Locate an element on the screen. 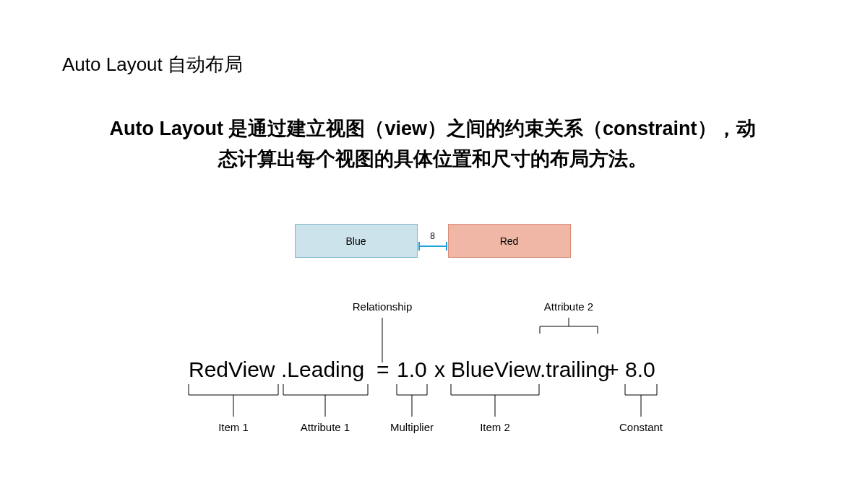  description-line-2: 态计算出每个视图的具体位置和尺寸的布局方法。 is located at coordinates (433, 159).